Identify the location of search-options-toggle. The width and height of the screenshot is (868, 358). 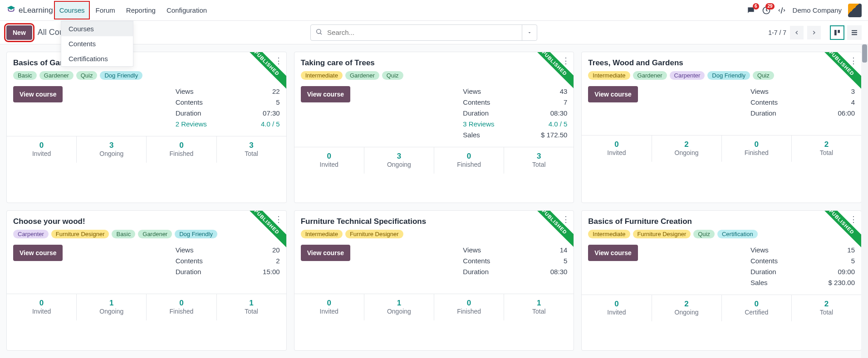
(529, 33).